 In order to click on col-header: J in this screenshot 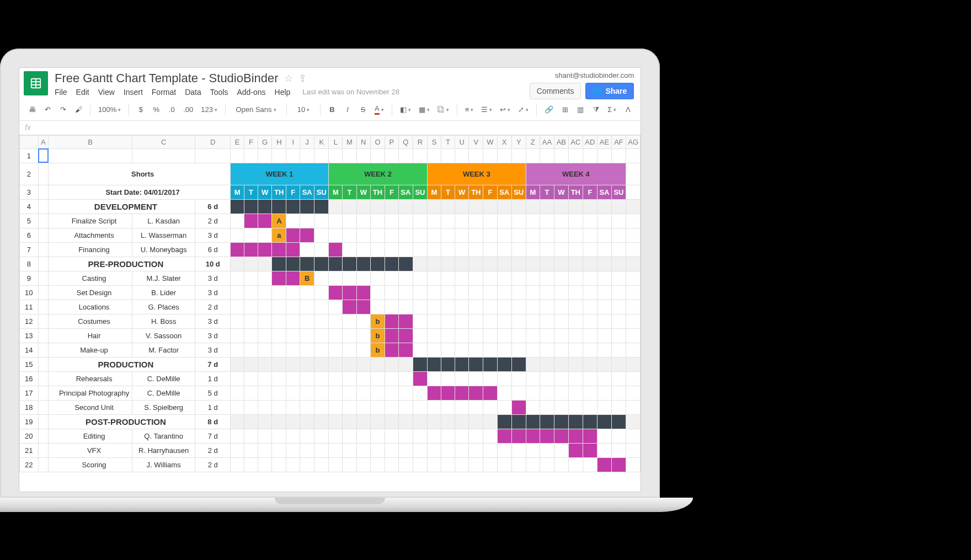, I will do `click(307, 142)`.